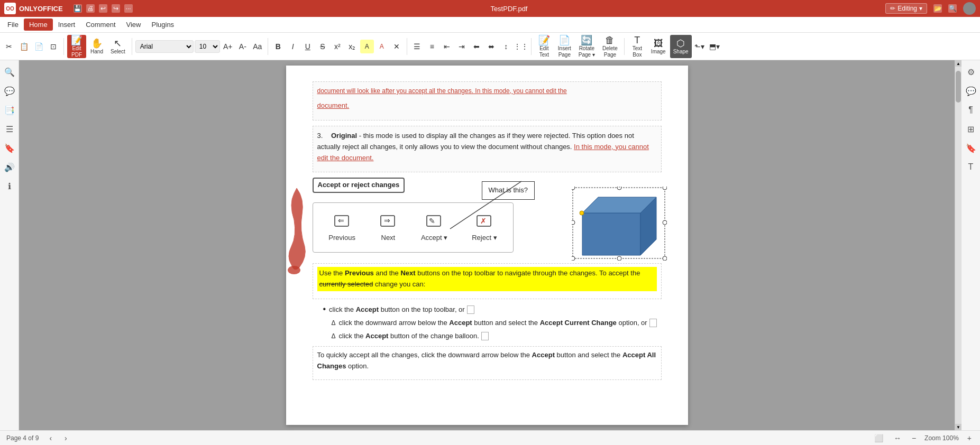 The image size is (980, 445). Describe the element at coordinates (491, 47) in the screenshot. I see `align-center-button: ⬌` at that location.